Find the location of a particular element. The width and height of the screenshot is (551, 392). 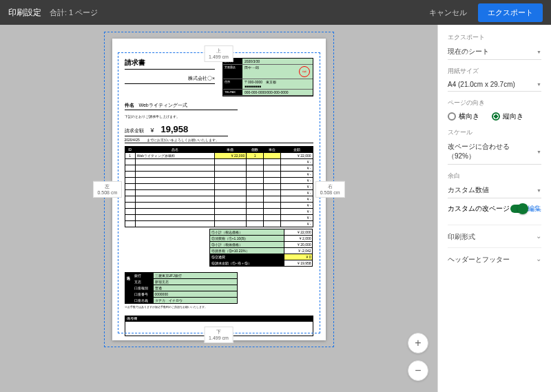

title: 印刷設定 is located at coordinates (25, 12).